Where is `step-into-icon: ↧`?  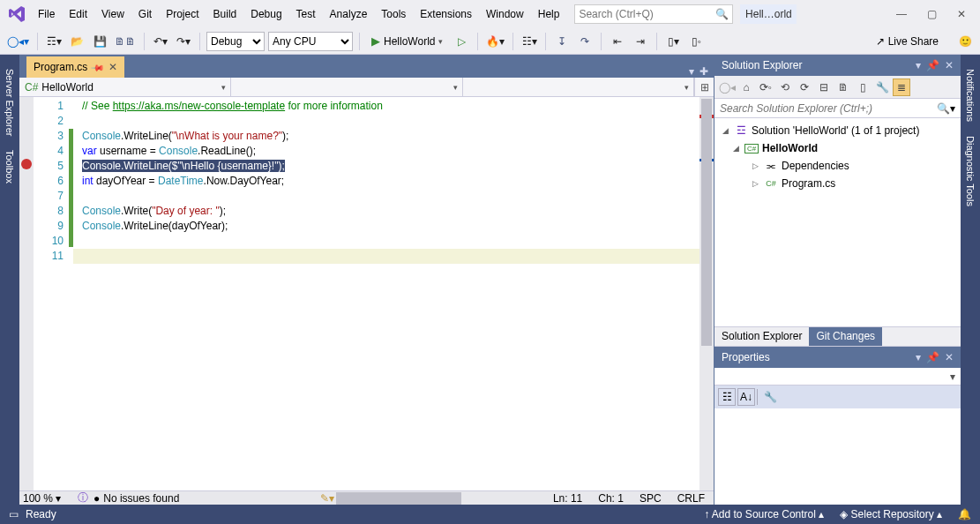
step-into-icon: ↧ is located at coordinates (562, 41).